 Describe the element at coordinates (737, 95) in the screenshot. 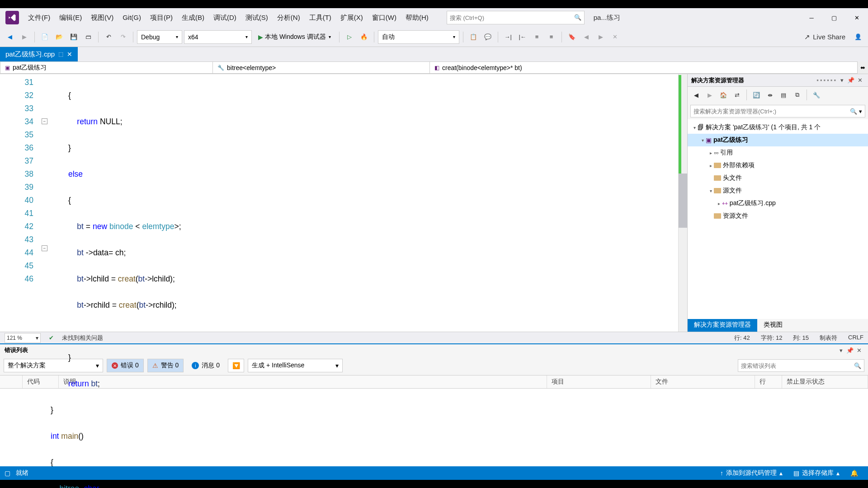

I see `se-sync-button: ⇄` at that location.